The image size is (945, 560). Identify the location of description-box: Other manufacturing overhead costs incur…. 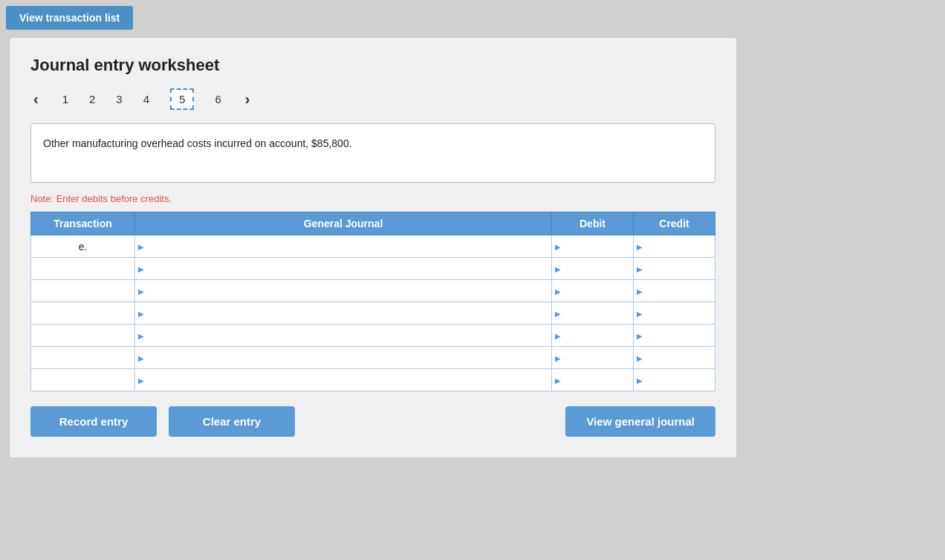
(373, 153).